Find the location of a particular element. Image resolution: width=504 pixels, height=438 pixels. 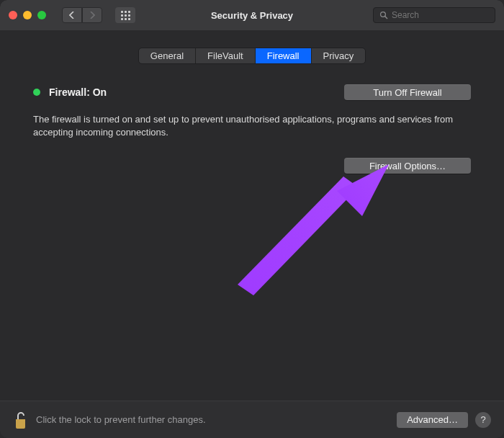

tabs-row: General FileVault Firewall Privacy is located at coordinates (252, 56).